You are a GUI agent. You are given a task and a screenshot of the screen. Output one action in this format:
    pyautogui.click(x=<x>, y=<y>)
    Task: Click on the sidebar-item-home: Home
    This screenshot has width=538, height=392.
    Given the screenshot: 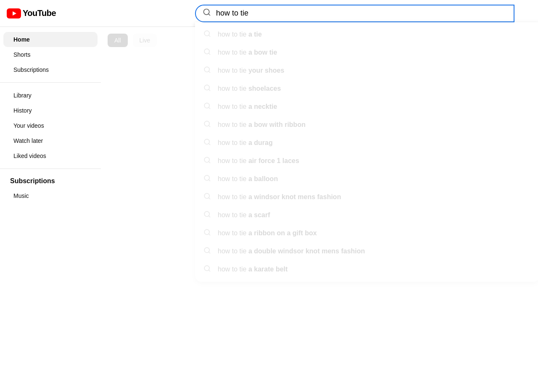 What is the action you would take?
    pyautogui.click(x=50, y=39)
    